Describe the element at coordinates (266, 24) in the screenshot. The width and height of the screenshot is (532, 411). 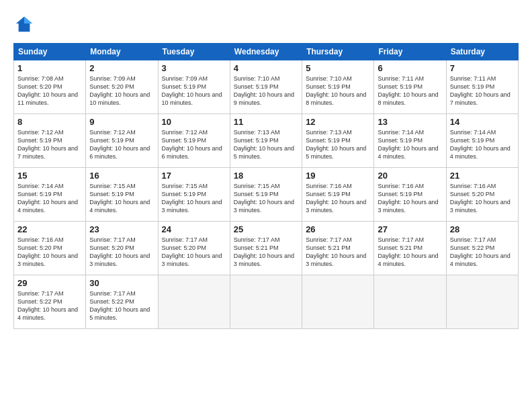
I see `header` at that location.